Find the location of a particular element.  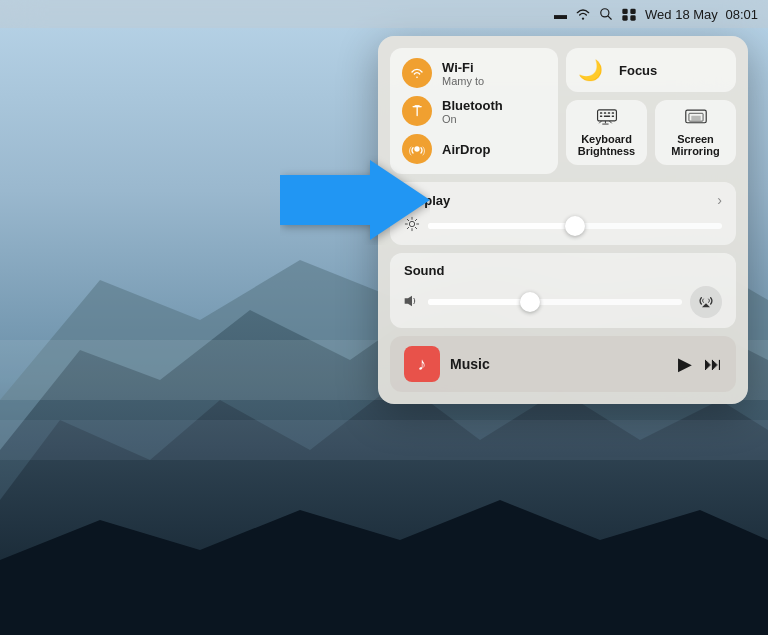

wifi-item: Wi-Fi Mamy to is located at coordinates (474, 73).